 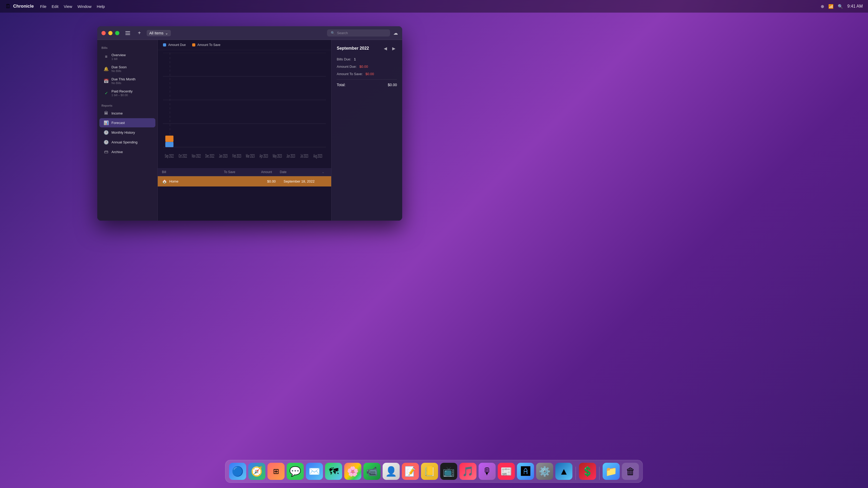 What do you see at coordinates (576, 474) in the screenshot?
I see `dock-separator` at bounding box center [576, 474].